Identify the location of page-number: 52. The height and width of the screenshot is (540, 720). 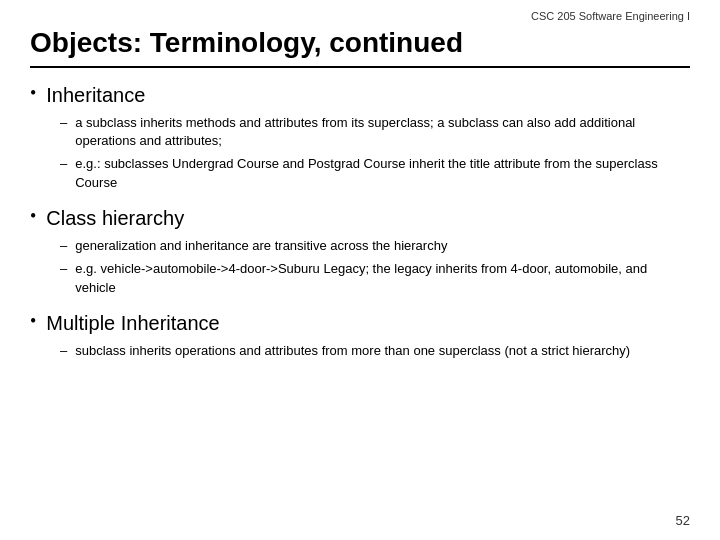
(683, 520).